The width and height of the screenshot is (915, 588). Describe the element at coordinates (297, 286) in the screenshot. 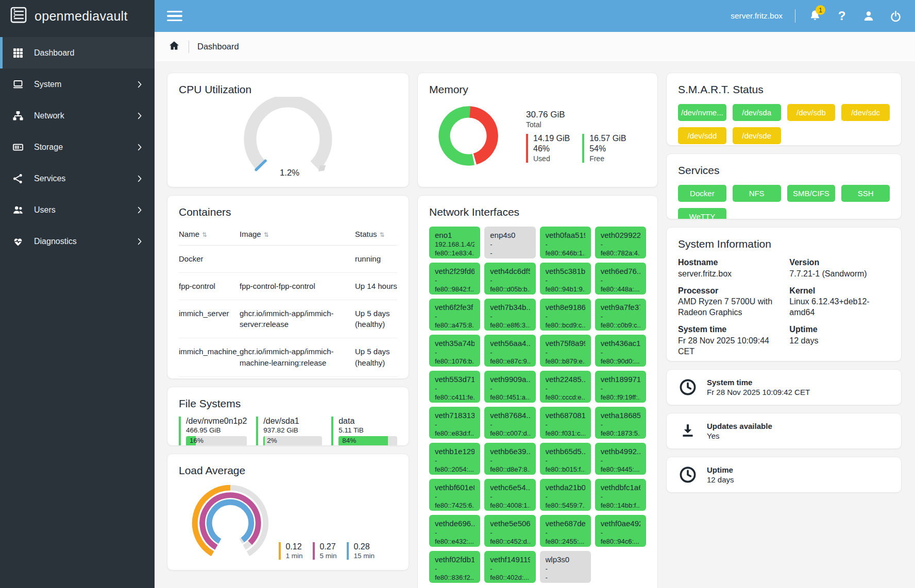

I see `container-image: fpp-control-fpp-control` at that location.